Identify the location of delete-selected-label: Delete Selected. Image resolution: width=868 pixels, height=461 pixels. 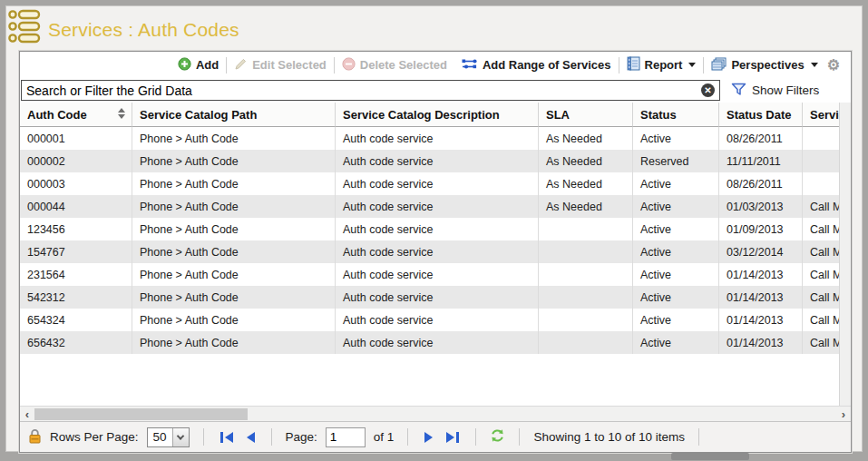
(404, 65).